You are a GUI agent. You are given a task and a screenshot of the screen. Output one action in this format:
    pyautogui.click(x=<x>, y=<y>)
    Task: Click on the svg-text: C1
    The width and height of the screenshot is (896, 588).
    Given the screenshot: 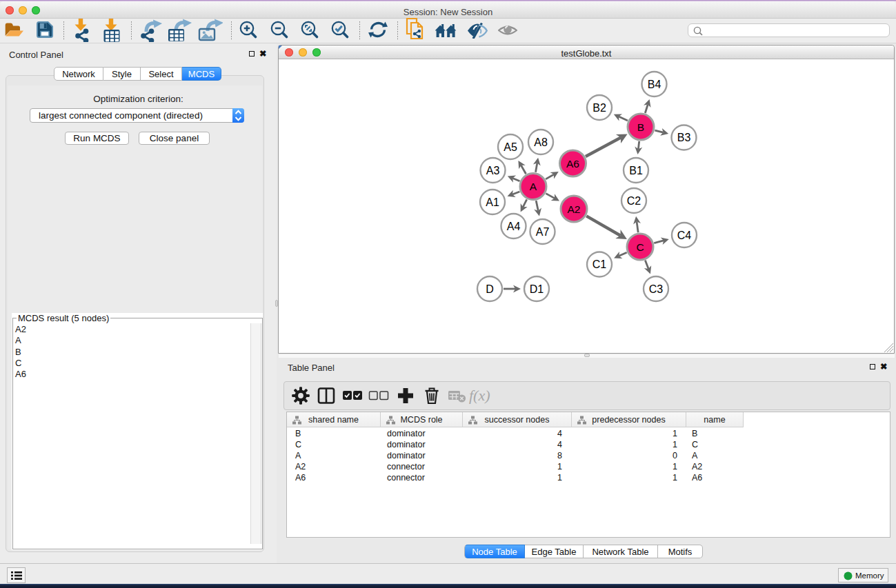 What is the action you would take?
    pyautogui.click(x=600, y=265)
    